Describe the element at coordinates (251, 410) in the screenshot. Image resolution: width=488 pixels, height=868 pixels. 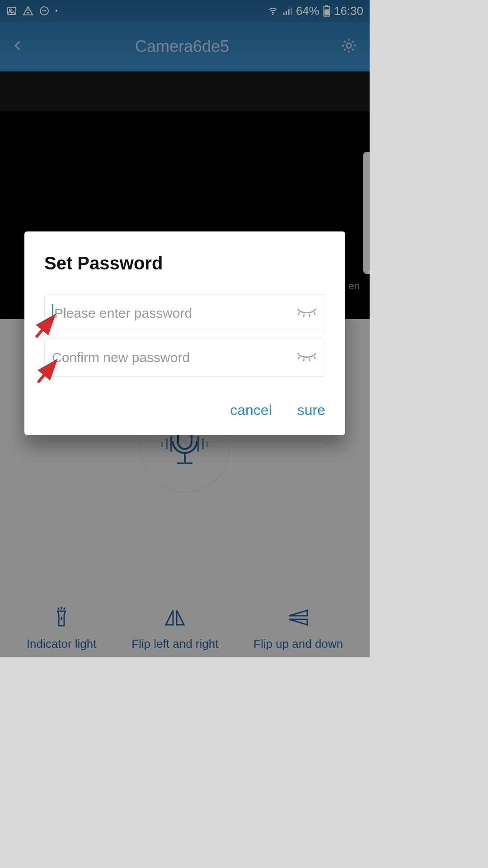
I see `cancel-button: cancel` at that location.